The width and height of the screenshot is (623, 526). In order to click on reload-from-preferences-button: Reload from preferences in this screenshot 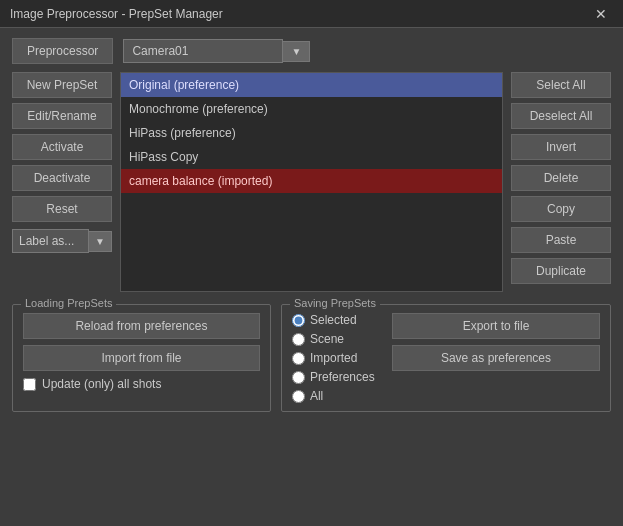, I will do `click(142, 326)`.